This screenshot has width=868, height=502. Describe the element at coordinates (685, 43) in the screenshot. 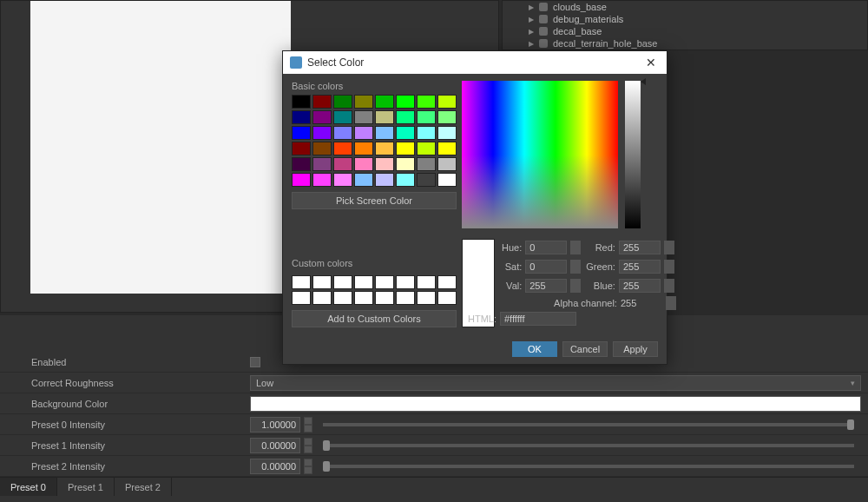

I see `tree-item: ▶decal_terrain_hole_base` at that location.